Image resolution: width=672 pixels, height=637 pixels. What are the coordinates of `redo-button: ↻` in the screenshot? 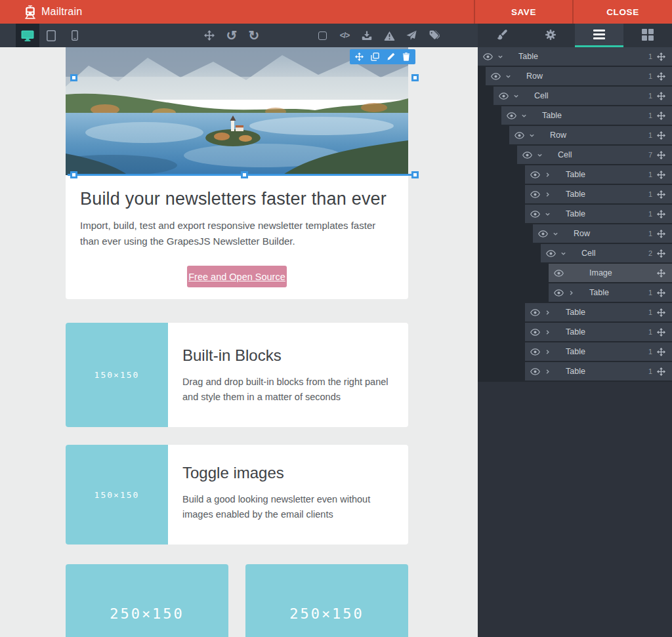 It's located at (254, 35).